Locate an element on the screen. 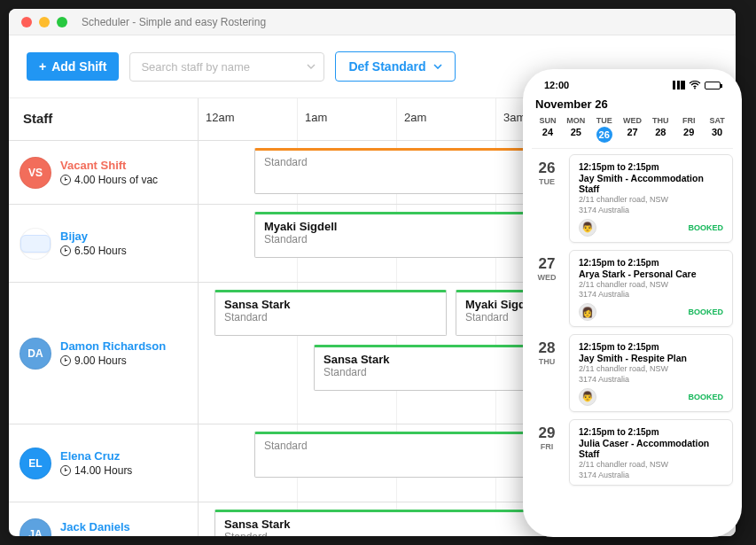  appointment-card: 12:15pm to 2:15pmArya Stark - Personal C… is located at coordinates (651, 289).